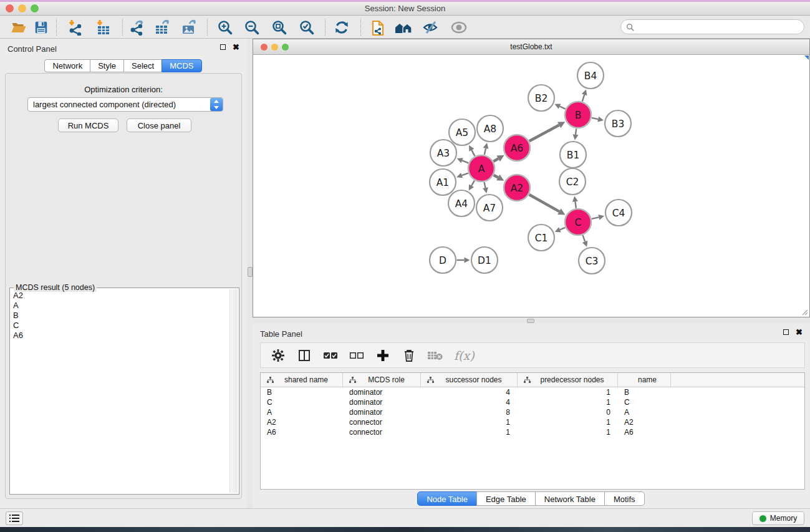 This screenshot has height=532, width=810. Describe the element at coordinates (233, 391) in the screenshot. I see `result-scrollbar` at that location.